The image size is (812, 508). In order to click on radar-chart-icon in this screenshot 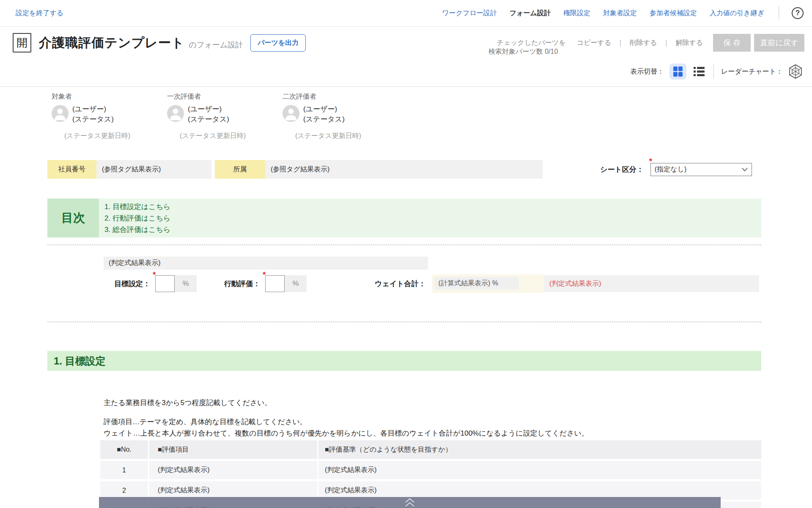, I will do `click(796, 72)`.